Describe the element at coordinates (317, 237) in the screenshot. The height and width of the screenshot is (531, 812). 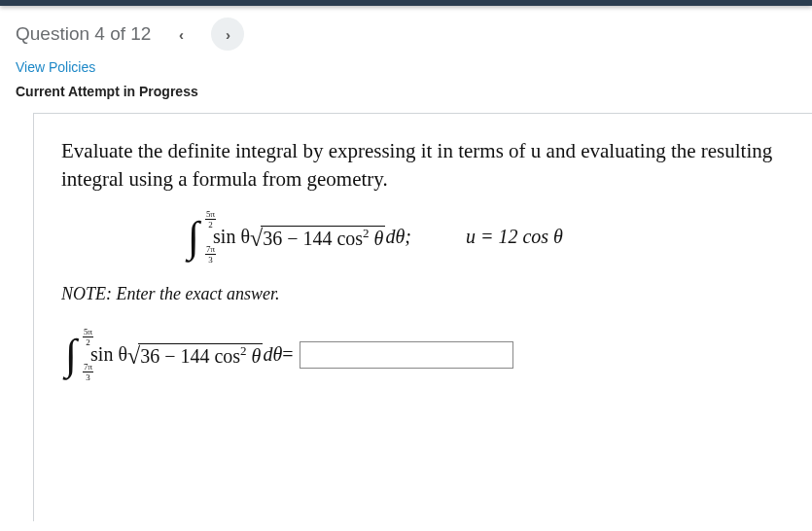
I see `sqrt-expression: √ 36 − 144 cos2 θ` at that location.